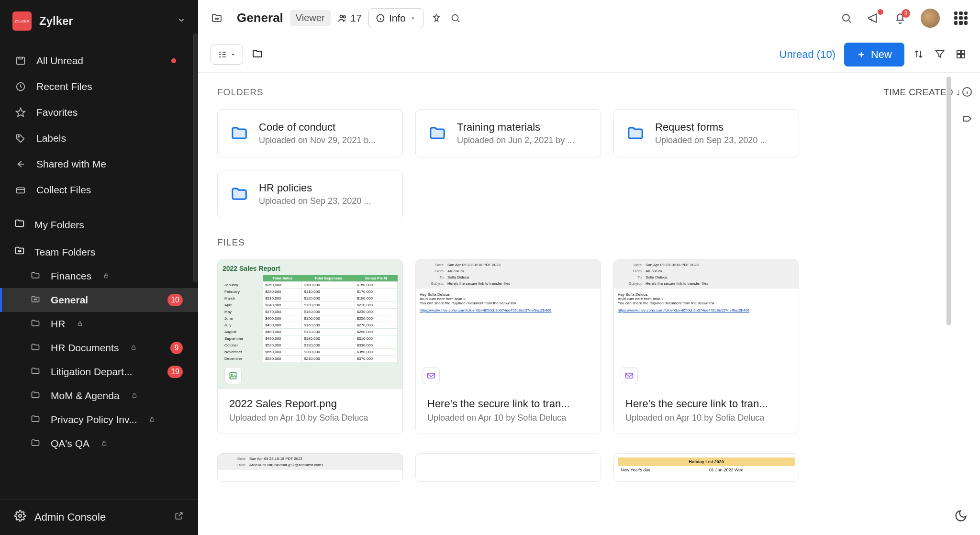 The height and width of the screenshot is (535, 980). I want to click on open-external-icon, so click(179, 517).